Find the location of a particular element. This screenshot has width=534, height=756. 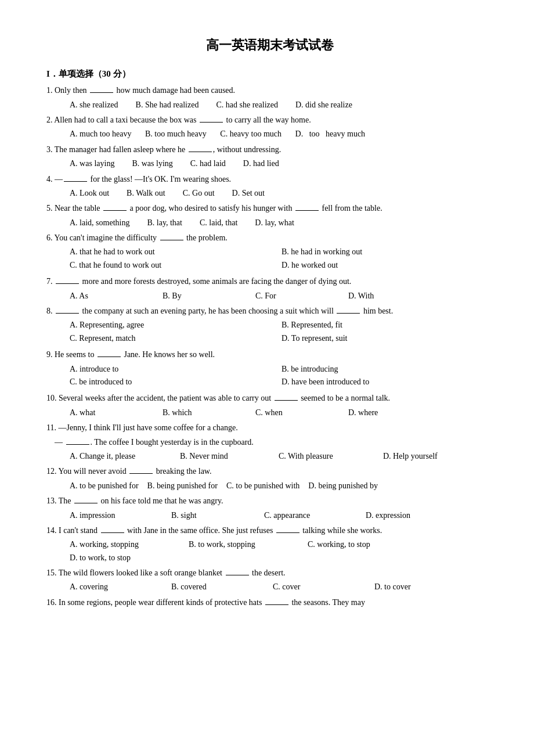

q8-optA: A. Representing, agree is located at coordinates (175, 325).